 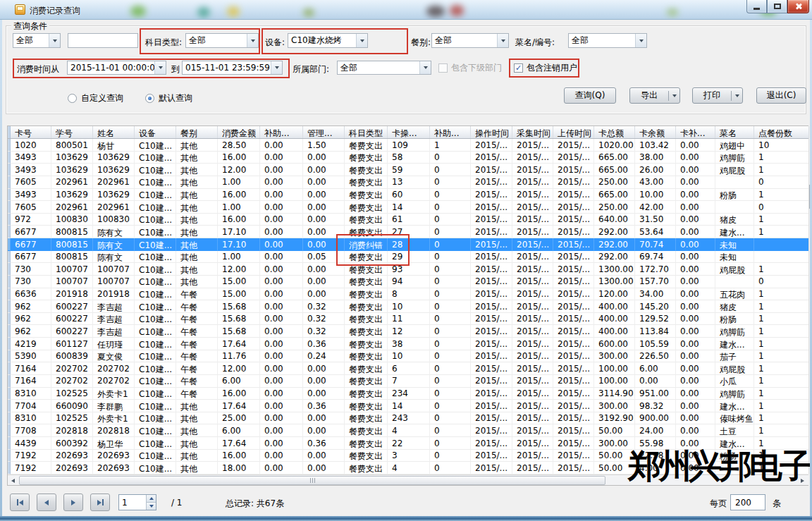 I want to click on table-row: 972100830100830C10建...其他16.000.000.00餐费支…, so click(x=408, y=220).